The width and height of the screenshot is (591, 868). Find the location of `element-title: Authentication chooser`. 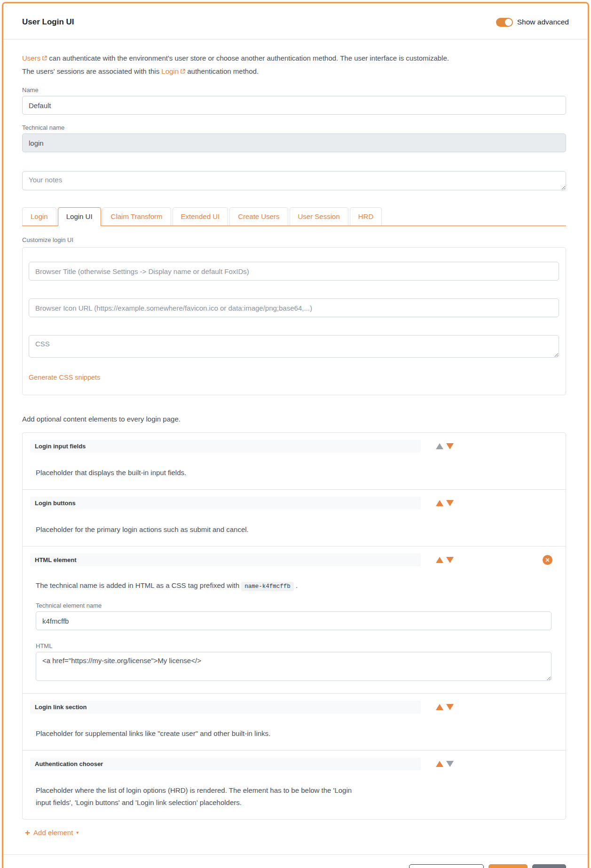

element-title: Authentication chooser is located at coordinates (226, 764).